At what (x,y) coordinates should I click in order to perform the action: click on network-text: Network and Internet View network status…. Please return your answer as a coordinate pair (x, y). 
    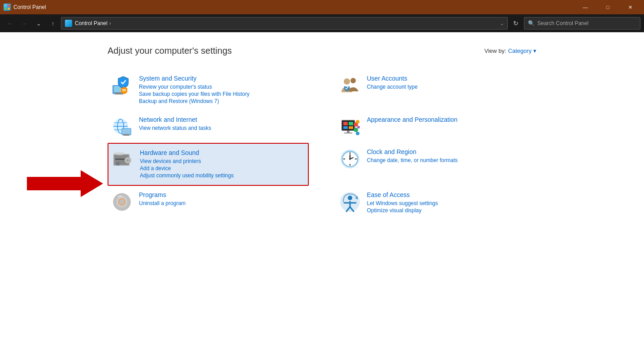
    Looking at the image, I should click on (222, 124).